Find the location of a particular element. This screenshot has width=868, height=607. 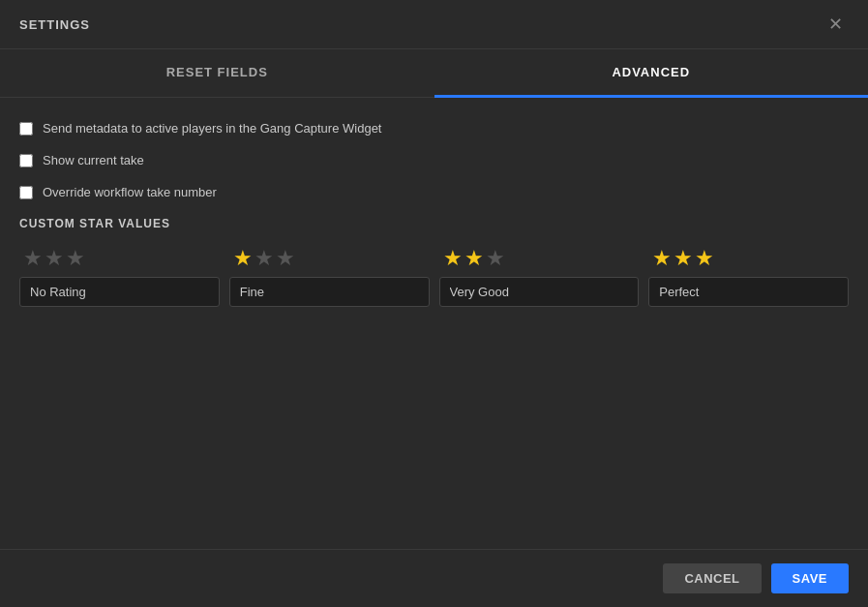

star-empty-3: ★ is located at coordinates (75, 258).